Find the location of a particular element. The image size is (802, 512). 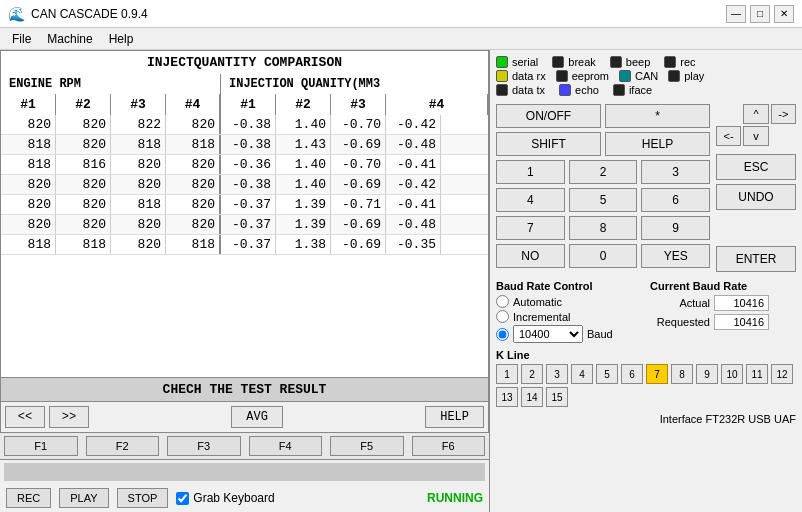

f1-button: F1 is located at coordinates (41, 446).